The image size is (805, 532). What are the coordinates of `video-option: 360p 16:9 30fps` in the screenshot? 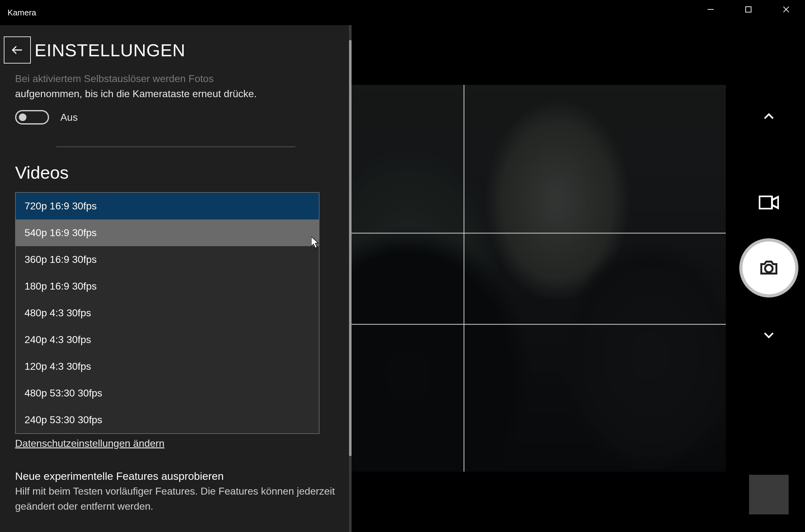 It's located at (167, 260).